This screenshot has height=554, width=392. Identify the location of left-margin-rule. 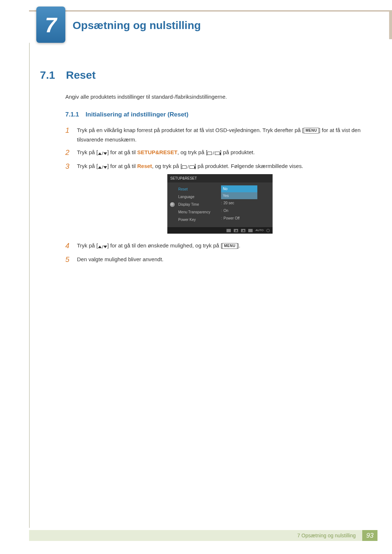
(29, 285).